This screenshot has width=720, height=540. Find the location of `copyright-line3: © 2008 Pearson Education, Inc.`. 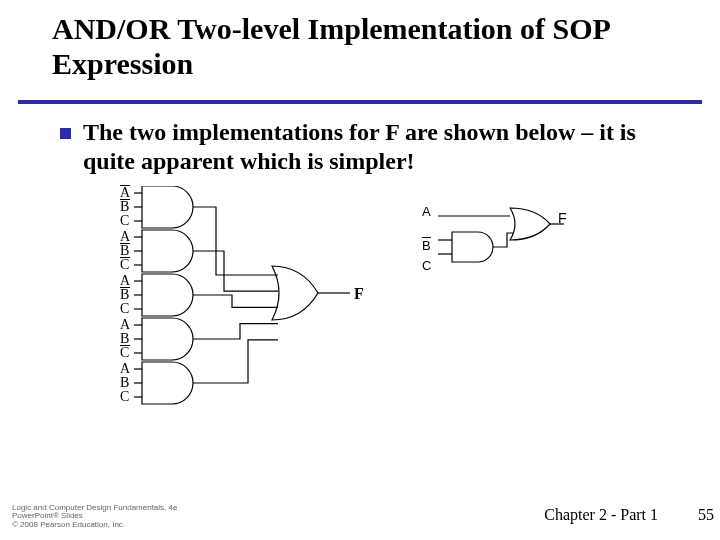

copyright-line3: © 2008 Pearson Education, Inc. is located at coordinates (94, 526).